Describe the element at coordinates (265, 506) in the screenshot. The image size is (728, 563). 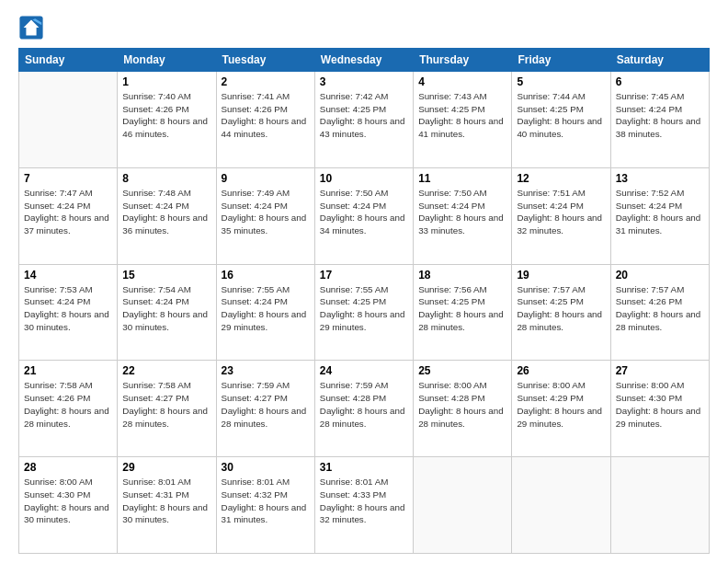
I see `calendar-cell: 30Sunrise: 8:01 AMSunset: 4:32 PMDayligh…` at that location.